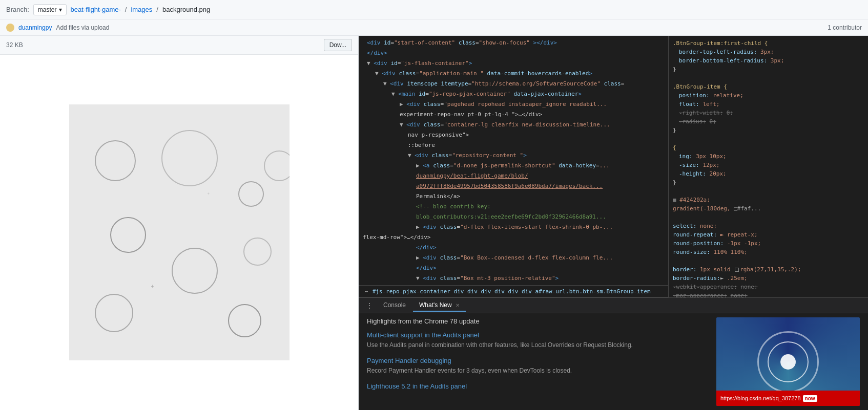 This screenshot has height=410, width=868. What do you see at coordinates (395, 306) in the screenshot?
I see `tab-console: Console` at bounding box center [395, 306].